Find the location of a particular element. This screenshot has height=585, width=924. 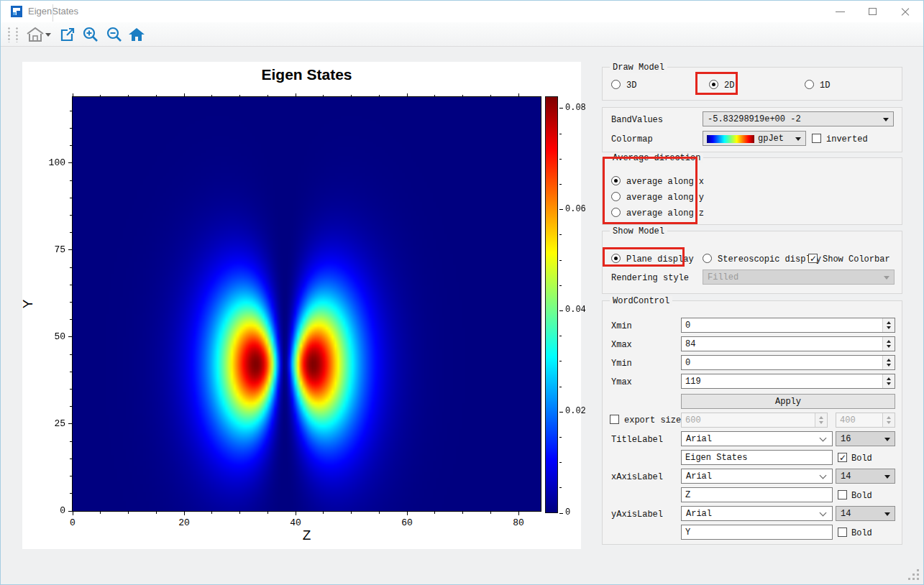

xmin-label: Xmin is located at coordinates (621, 326).